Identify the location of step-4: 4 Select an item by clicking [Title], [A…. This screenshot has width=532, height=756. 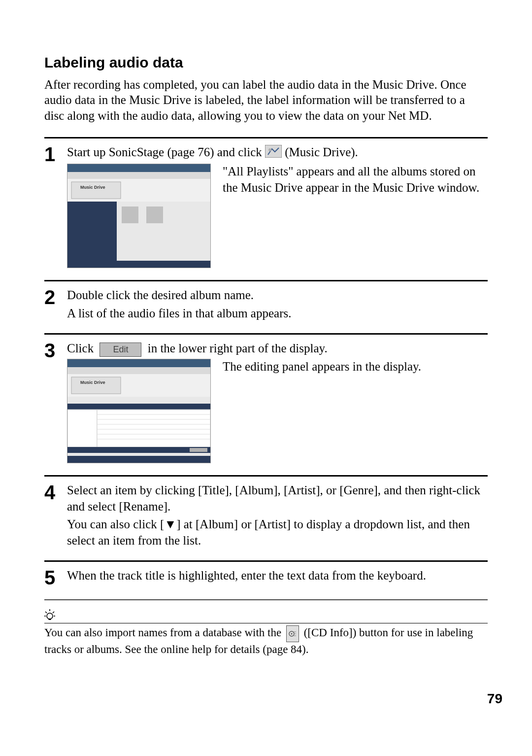
(266, 515).